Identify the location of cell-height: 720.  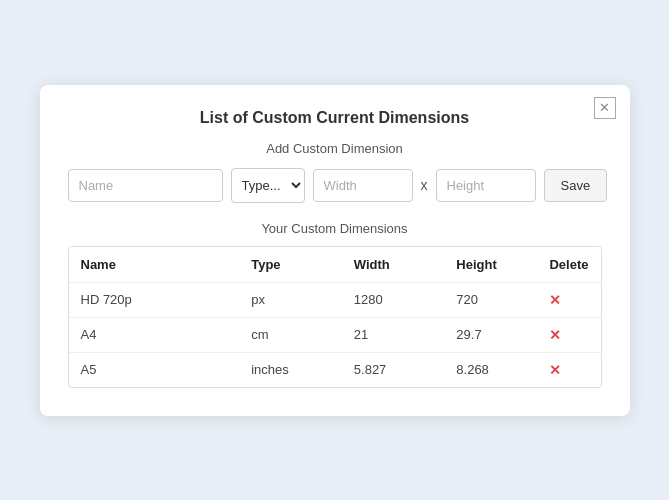
(490, 300).